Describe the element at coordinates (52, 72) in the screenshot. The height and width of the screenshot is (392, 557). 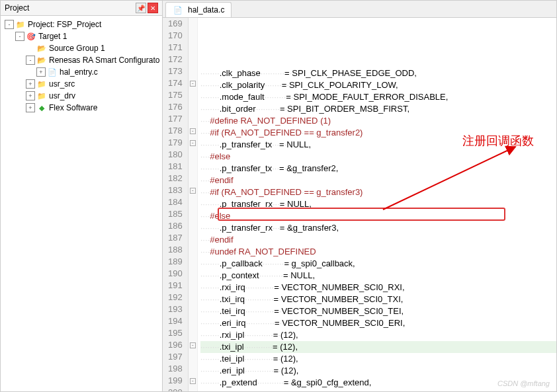
I see `tree-icon: 📄` at that location.